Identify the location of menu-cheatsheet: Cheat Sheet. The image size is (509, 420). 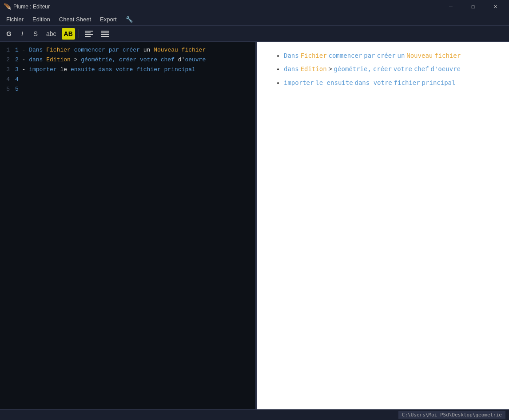
(75, 20).